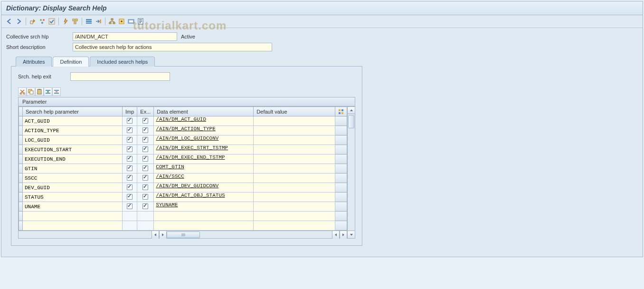 Image resolution: width=644 pixels, height=289 pixels. What do you see at coordinates (203, 168) in the screenshot?
I see `data-element-cell: COMT_GTIN` at bounding box center [203, 168].